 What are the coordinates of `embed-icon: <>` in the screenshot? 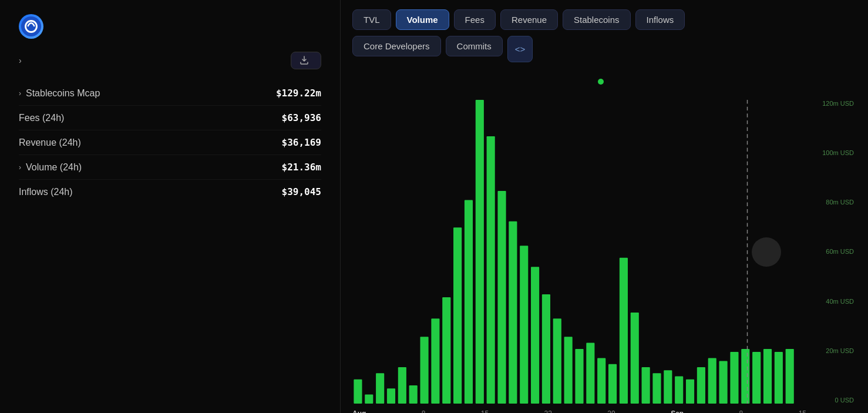 It's located at (520, 49).